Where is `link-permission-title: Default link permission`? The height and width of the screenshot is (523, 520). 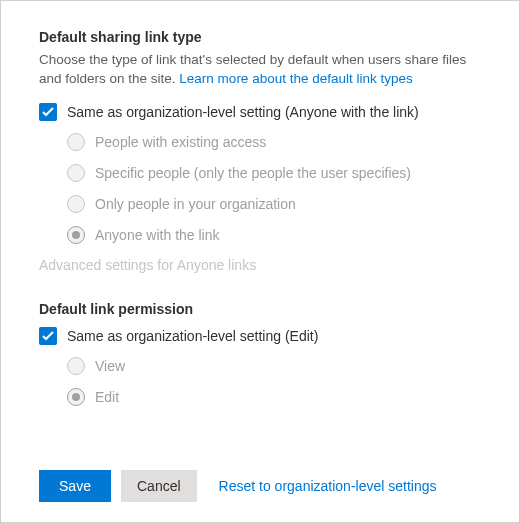 link-permission-title: Default link permission is located at coordinates (265, 309).